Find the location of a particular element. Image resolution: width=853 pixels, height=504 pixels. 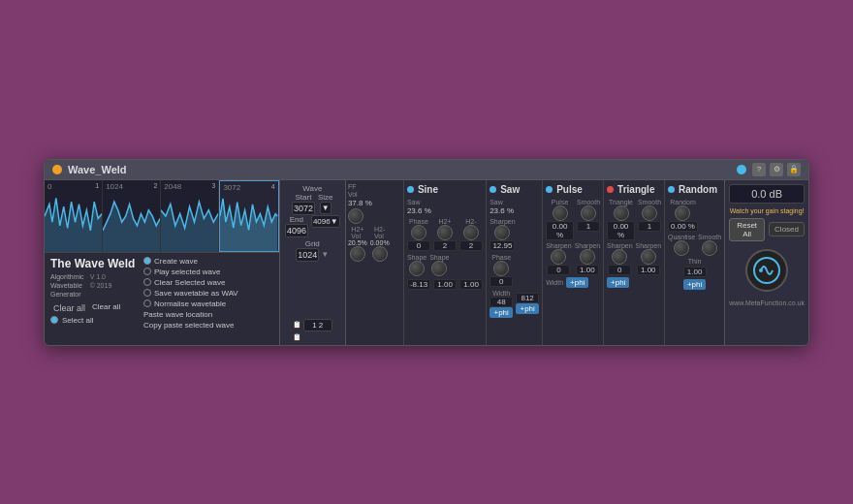

saw-phi-btn-2: +phi is located at coordinates (527, 308).